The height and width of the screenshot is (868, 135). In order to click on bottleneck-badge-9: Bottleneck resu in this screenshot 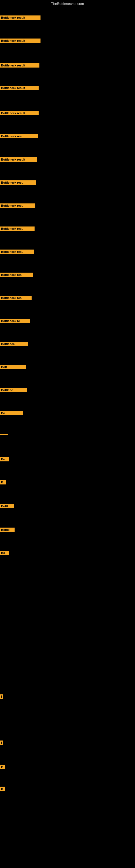, I will do `click(17, 206)`.